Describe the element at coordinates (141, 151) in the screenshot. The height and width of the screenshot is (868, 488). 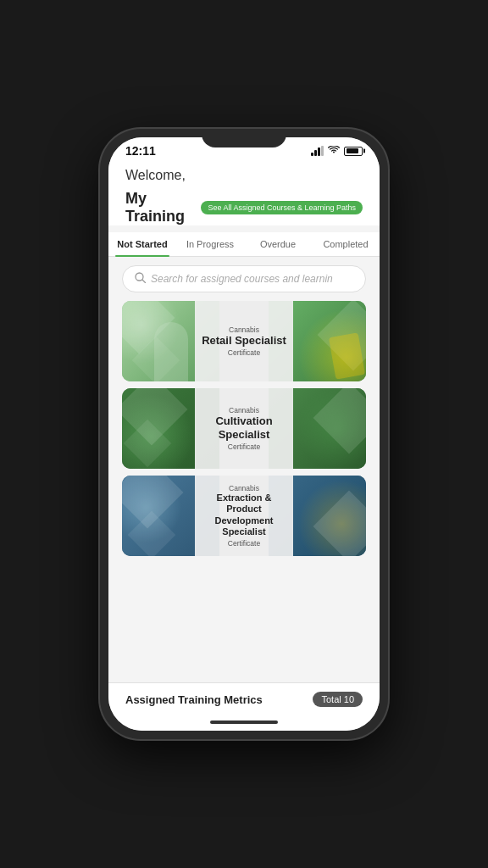
I see `status-time: 12:11` at that location.